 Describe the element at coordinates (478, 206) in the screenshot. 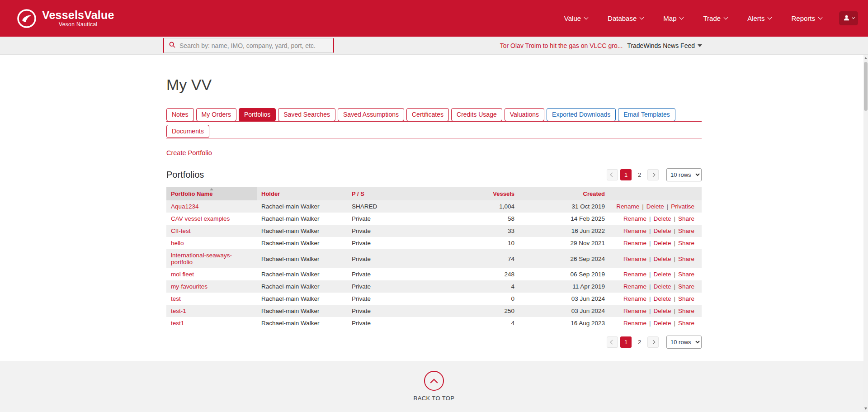

I see `vessels-cell: 1,004` at that location.